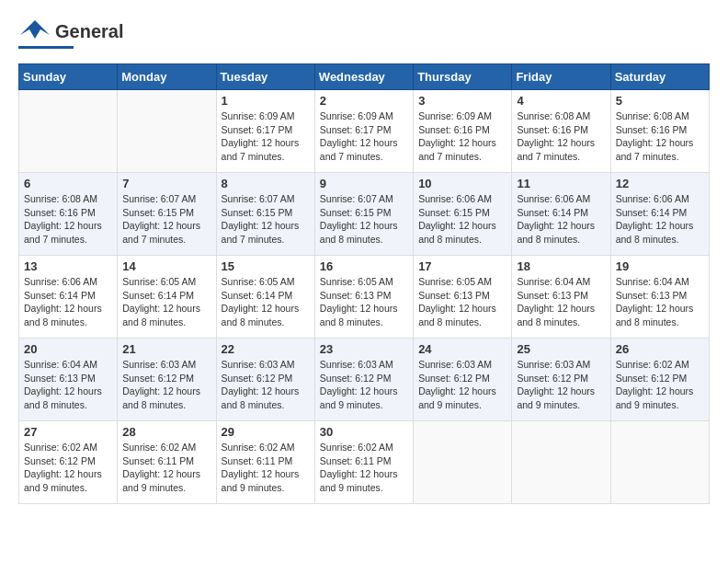 Image resolution: width=728 pixels, height=563 pixels. What do you see at coordinates (463, 77) in the screenshot?
I see `weekday-header-thursday: Thursday` at bounding box center [463, 77].